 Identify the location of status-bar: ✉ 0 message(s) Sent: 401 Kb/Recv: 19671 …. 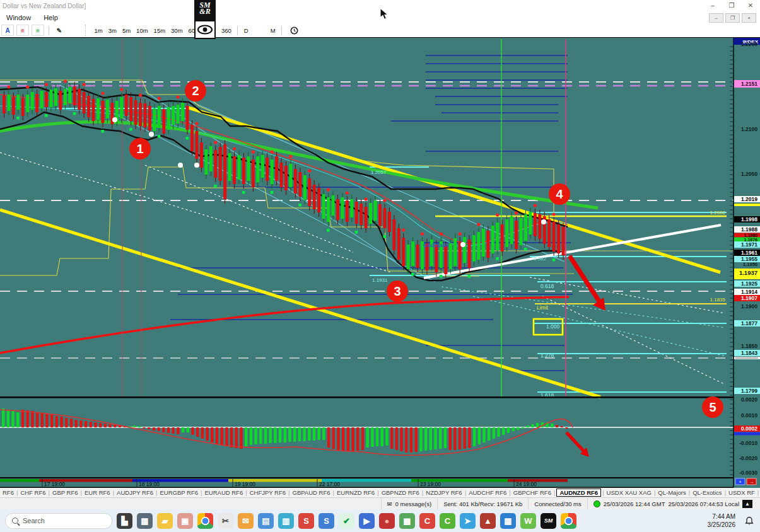
(380, 503).